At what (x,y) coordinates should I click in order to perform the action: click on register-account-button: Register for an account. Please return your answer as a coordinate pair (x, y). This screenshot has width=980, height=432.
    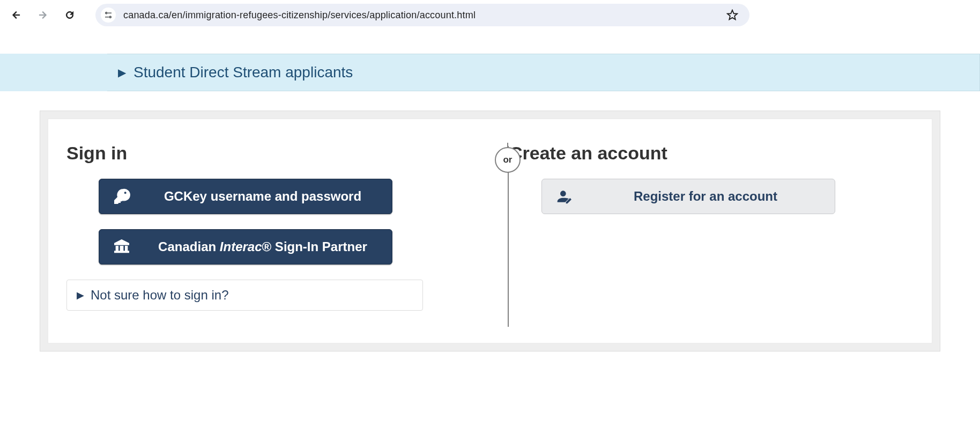
    Looking at the image, I should click on (688, 196).